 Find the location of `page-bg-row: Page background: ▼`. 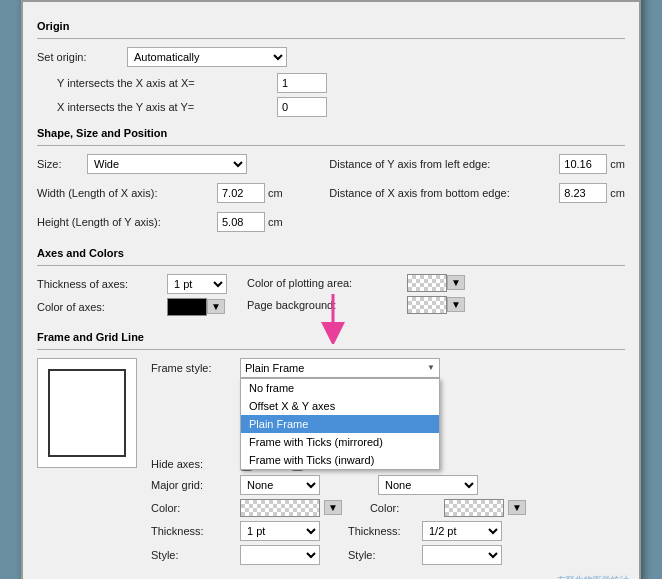

page-bg-row: Page background: ▼ is located at coordinates (356, 305).